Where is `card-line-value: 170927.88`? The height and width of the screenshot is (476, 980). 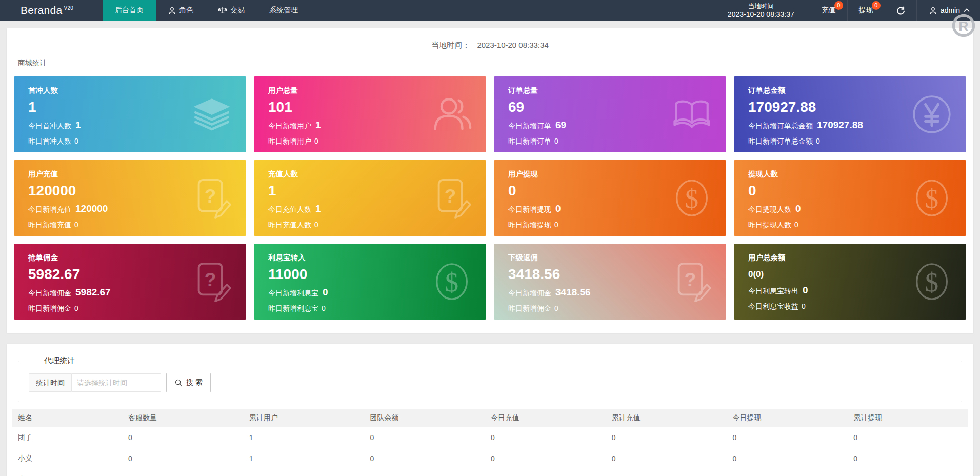
card-line-value: 170927.88 is located at coordinates (840, 125).